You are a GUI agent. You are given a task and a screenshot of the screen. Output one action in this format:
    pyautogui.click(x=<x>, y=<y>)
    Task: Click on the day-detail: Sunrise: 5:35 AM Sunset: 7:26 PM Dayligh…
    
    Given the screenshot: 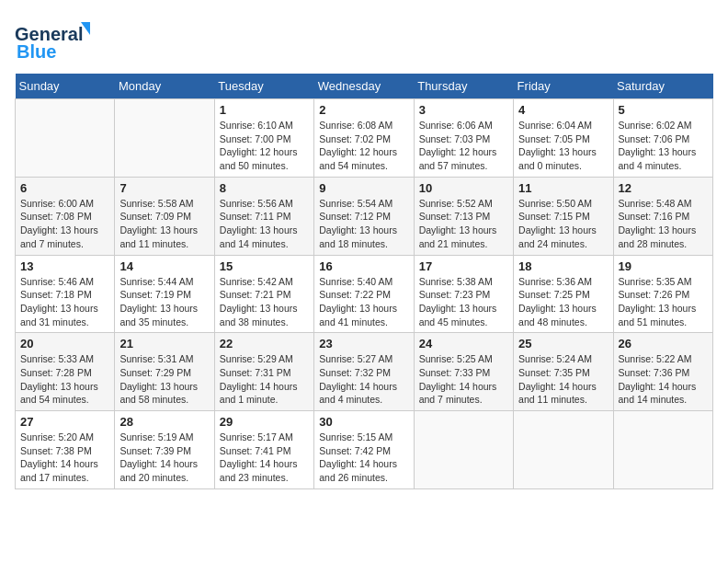 What is the action you would take?
    pyautogui.click(x=664, y=302)
    